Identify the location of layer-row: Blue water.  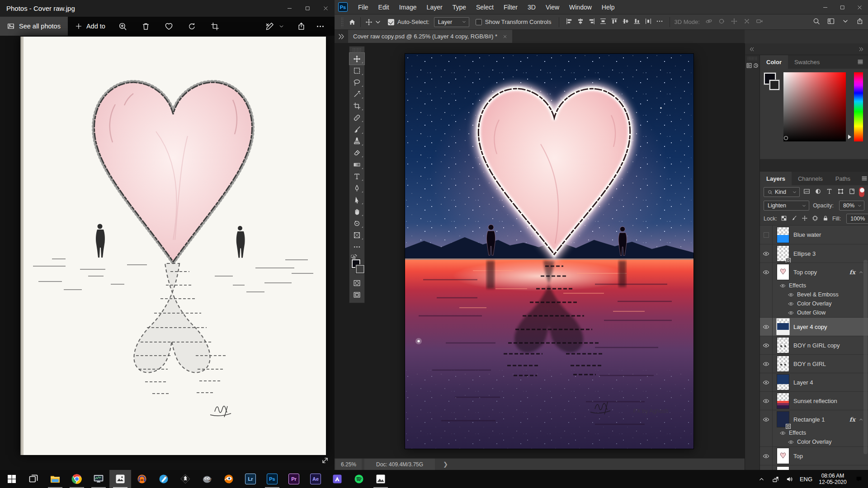
(814, 235).